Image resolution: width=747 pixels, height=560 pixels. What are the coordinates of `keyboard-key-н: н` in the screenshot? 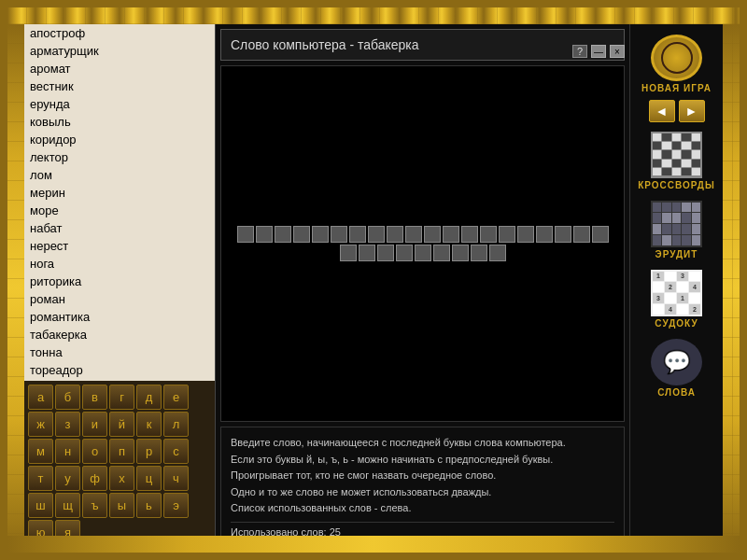 It's located at (67, 452).